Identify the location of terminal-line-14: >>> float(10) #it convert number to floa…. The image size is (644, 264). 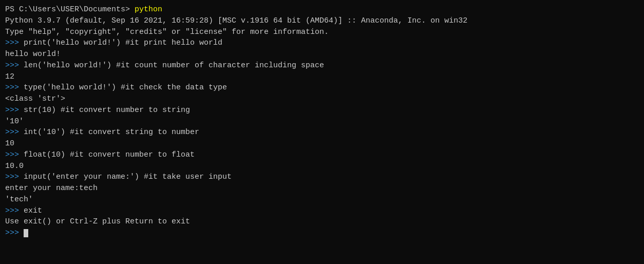
(322, 155).